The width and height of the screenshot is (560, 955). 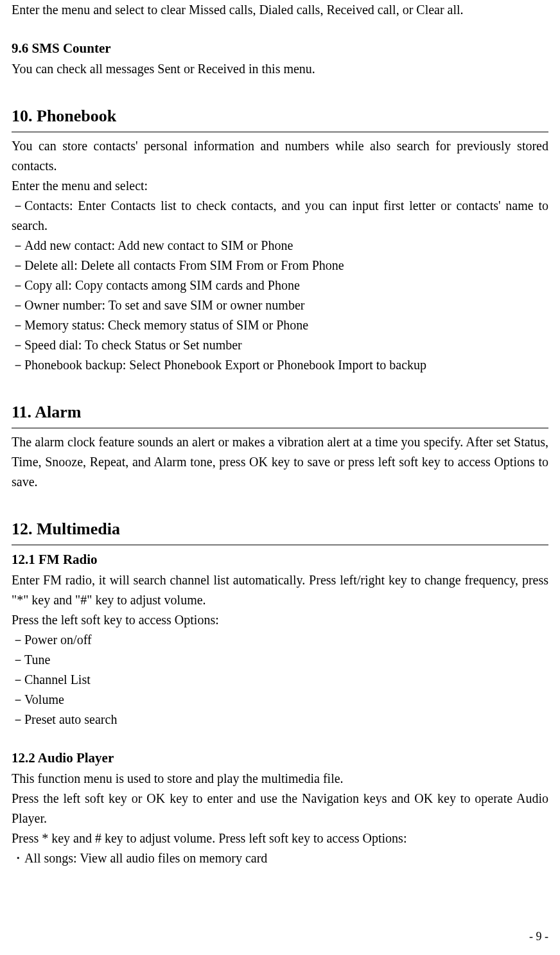 I want to click on sec11-body: The alarm clock feature sounds an alert …, so click(x=280, y=462).